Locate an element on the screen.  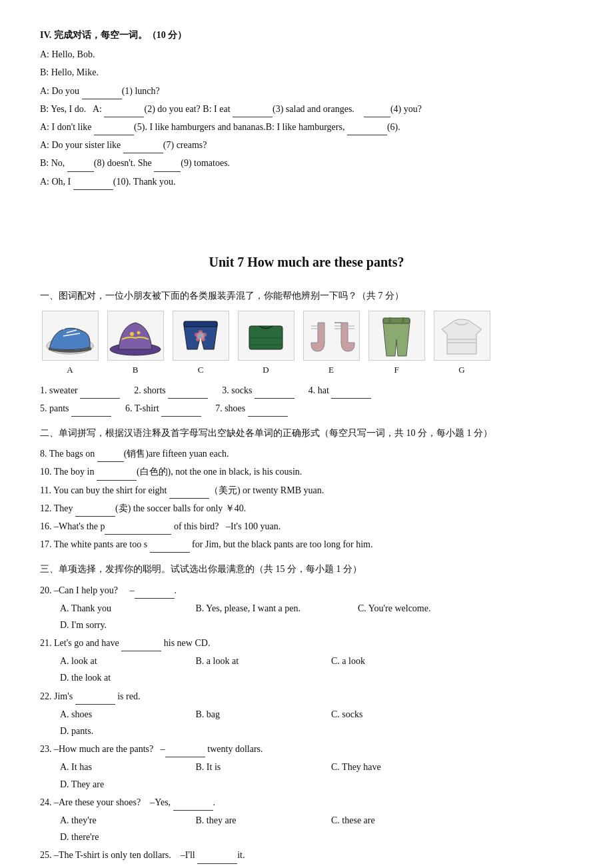
choice-21B: B. a look at is located at coordinates (263, 661).